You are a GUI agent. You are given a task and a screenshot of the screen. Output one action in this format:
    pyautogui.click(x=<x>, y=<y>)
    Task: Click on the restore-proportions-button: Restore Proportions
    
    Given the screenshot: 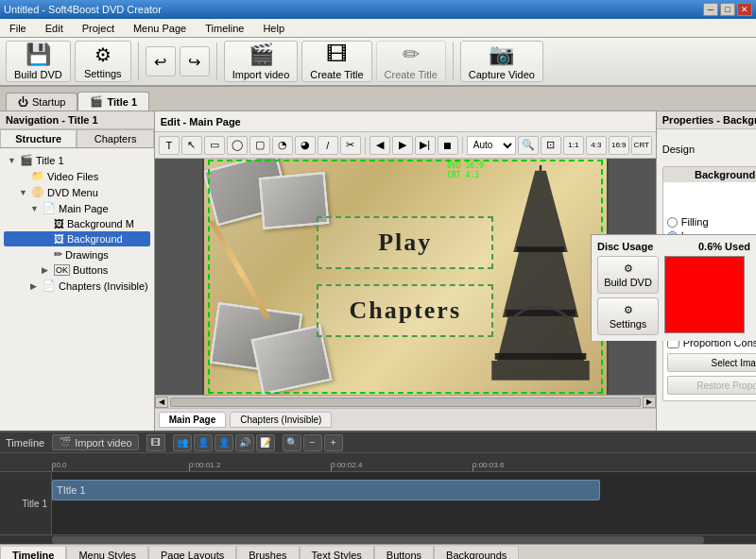 What is the action you would take?
    pyautogui.click(x=712, y=385)
    